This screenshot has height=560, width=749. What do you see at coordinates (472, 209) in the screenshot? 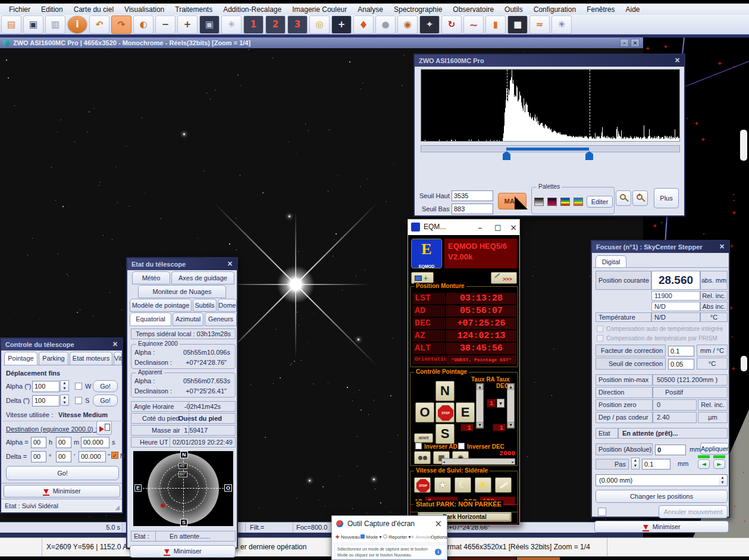
I see `seuil-bas-input` at bounding box center [472, 209].